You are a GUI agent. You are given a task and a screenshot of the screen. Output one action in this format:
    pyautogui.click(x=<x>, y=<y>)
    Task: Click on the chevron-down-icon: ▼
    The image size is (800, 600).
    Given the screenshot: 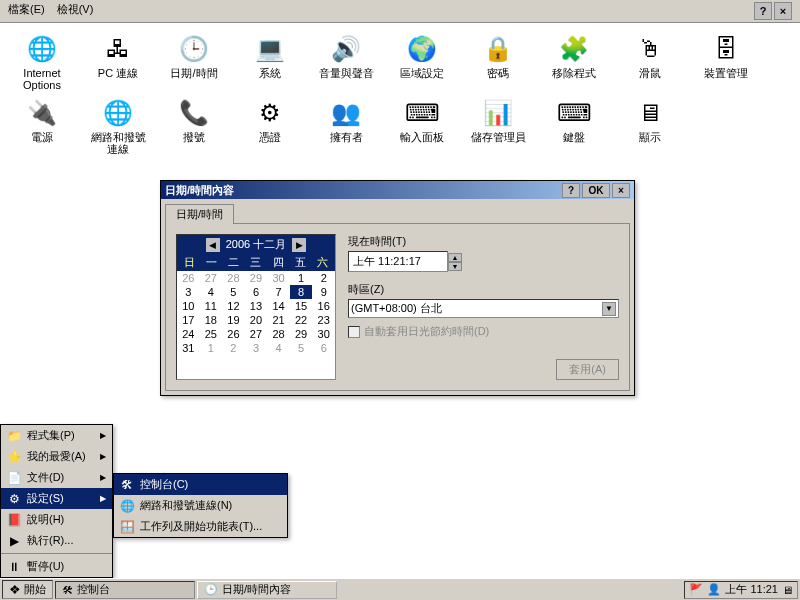 What is the action you would take?
    pyautogui.click(x=609, y=309)
    